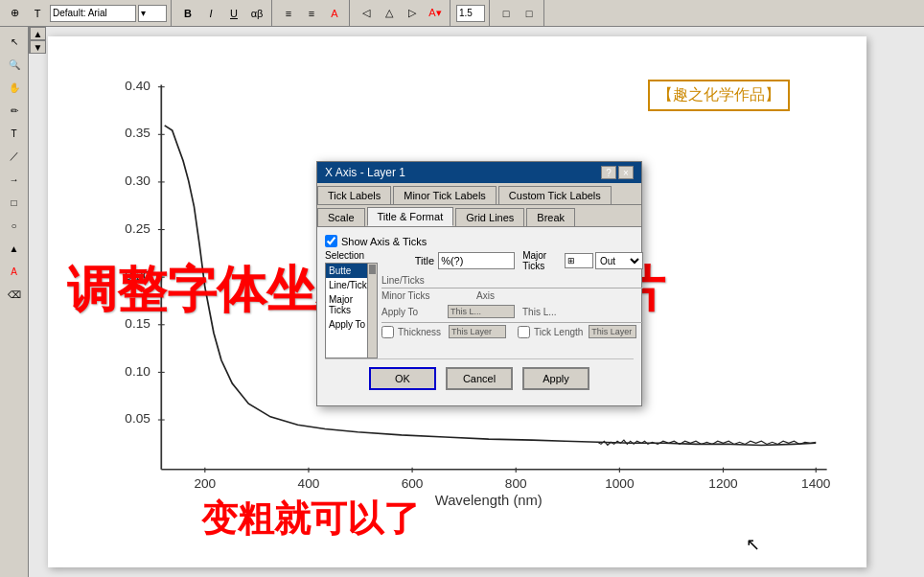 The height and width of the screenshot is (577, 924). What do you see at coordinates (289, 13) in the screenshot?
I see `align-left-button: ≡` at bounding box center [289, 13].